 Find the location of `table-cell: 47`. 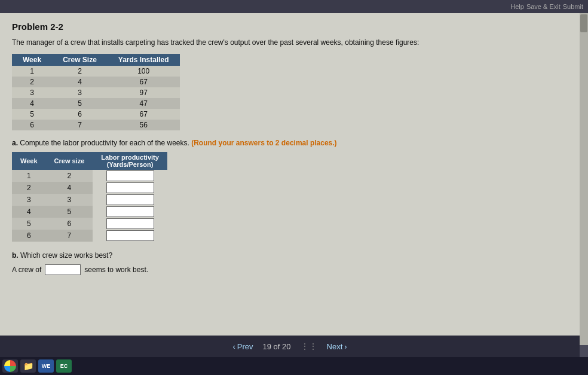

table-cell: 47 is located at coordinates (143, 103).